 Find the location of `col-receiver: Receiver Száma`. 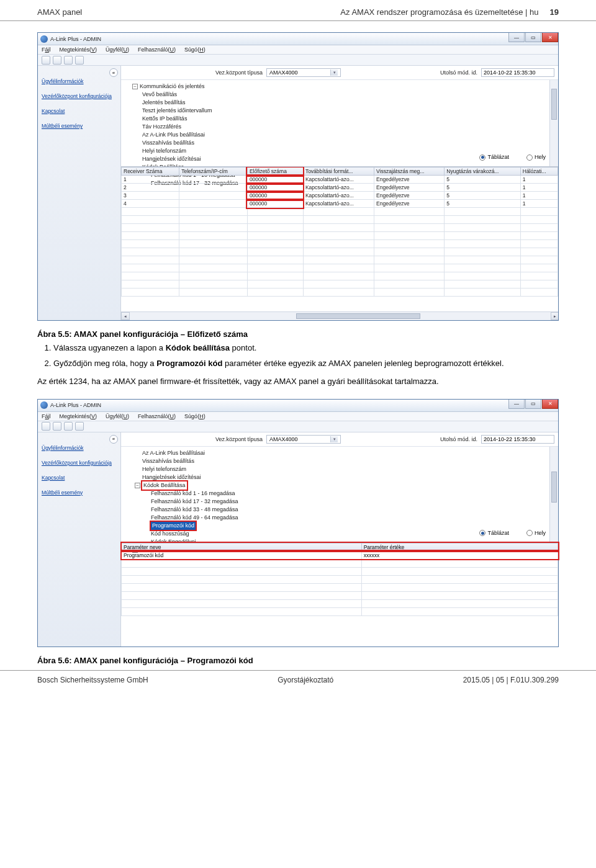

col-receiver: Receiver Száma is located at coordinates (150, 171).